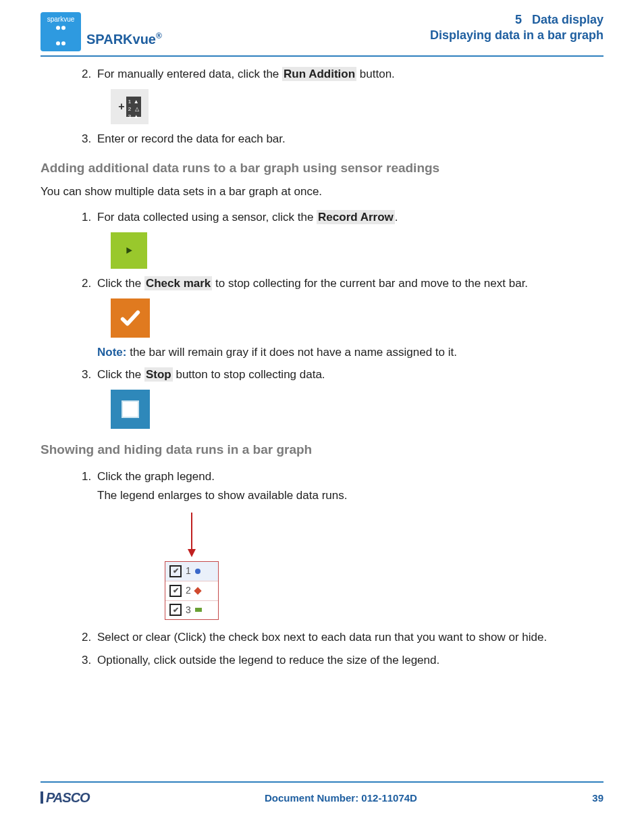  I want to click on page-header: sparkvue SPARKvue® 5 Data display Displa…, so click(322, 34).